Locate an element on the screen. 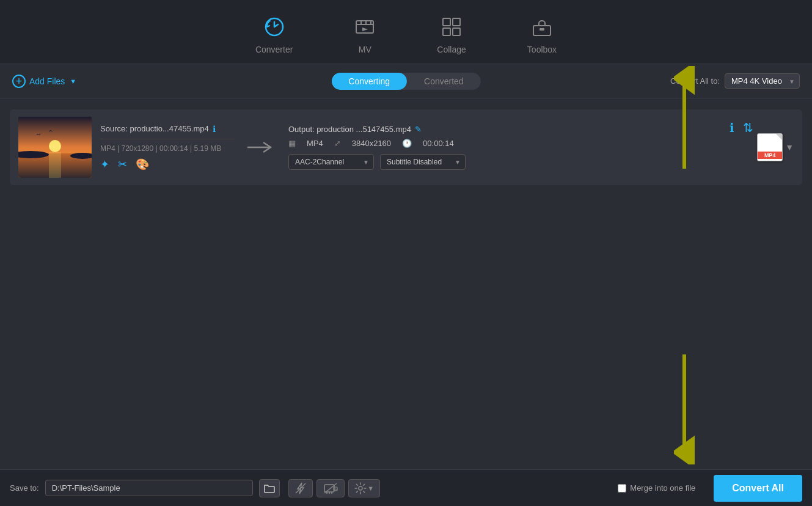 The width and height of the screenshot is (812, 506). top-navigation: Converter MV Collage is located at coordinates (406, 32).